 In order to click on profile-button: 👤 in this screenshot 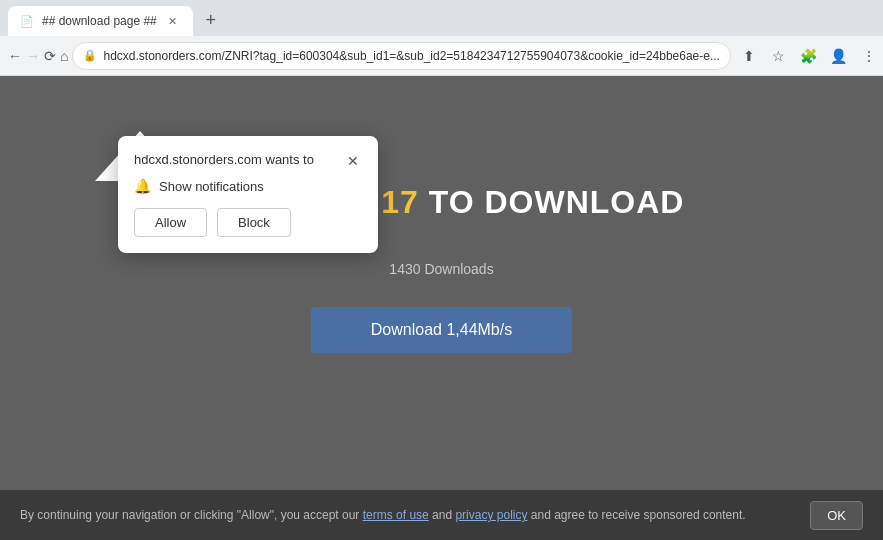, I will do `click(839, 56)`.